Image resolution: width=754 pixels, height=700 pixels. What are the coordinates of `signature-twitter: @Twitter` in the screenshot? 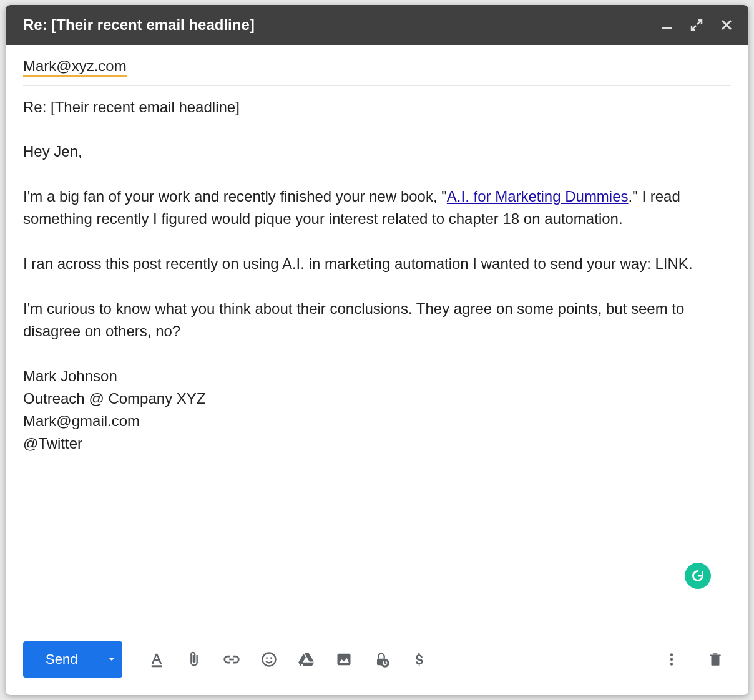 It's located at (377, 444).